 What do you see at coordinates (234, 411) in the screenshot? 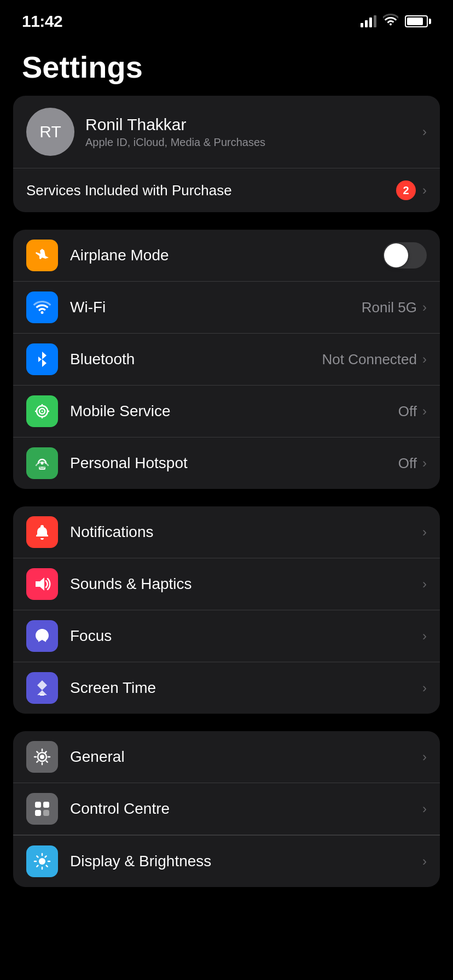
I see `mobile-service-label: Mobile Service` at bounding box center [234, 411].